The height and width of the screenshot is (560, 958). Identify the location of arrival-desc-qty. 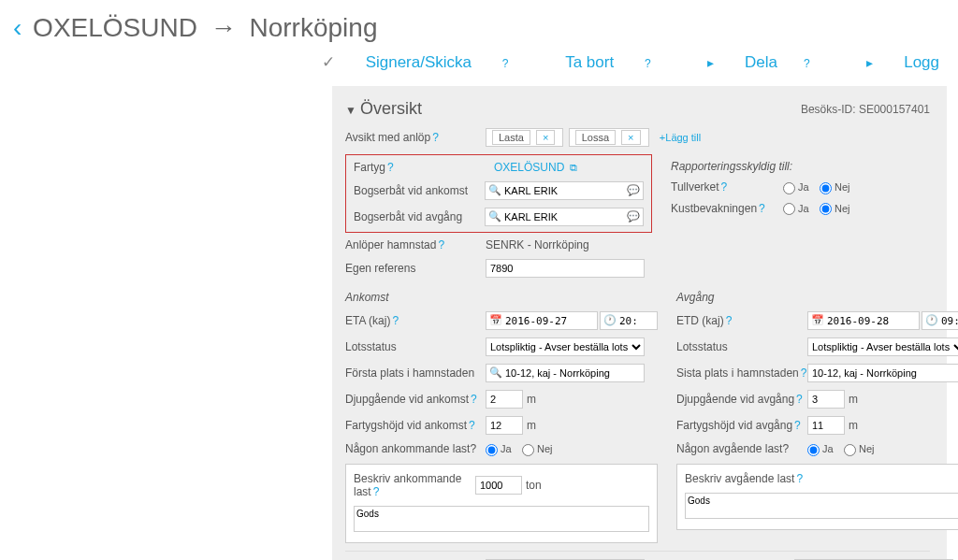
(499, 485).